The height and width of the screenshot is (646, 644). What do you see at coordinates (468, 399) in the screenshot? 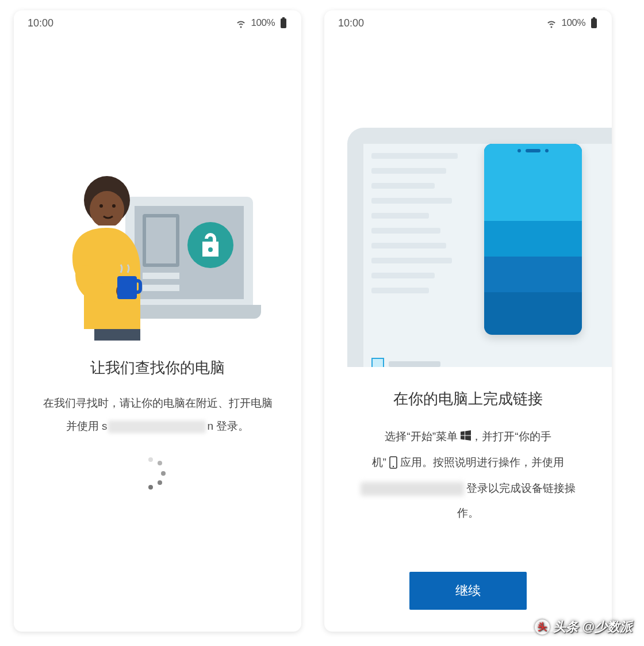
I see `page-title: 在你的电脑上完成链接` at bounding box center [468, 399].